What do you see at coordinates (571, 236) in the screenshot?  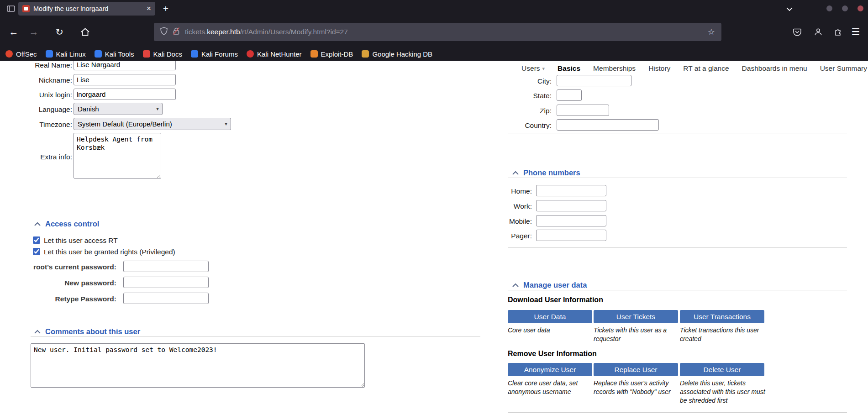 I see `pager-phone-input` at bounding box center [571, 236].